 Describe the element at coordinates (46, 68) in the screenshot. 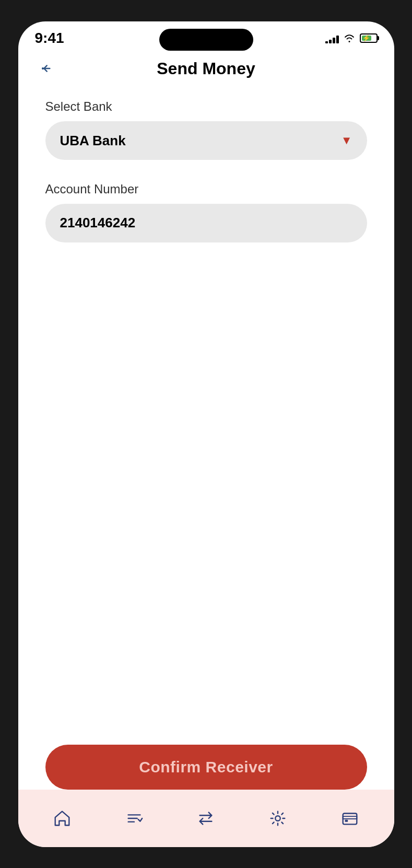

I see `back-icon` at that location.